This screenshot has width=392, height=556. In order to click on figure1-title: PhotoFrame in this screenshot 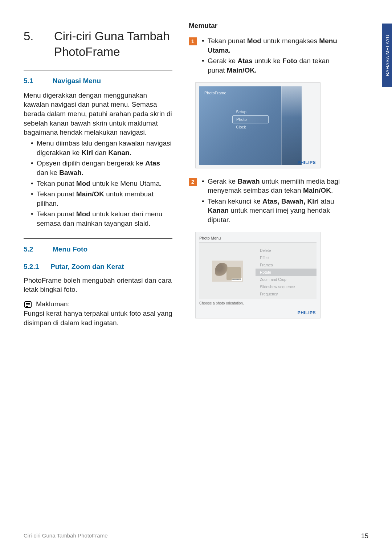, I will do `click(250, 91)`.